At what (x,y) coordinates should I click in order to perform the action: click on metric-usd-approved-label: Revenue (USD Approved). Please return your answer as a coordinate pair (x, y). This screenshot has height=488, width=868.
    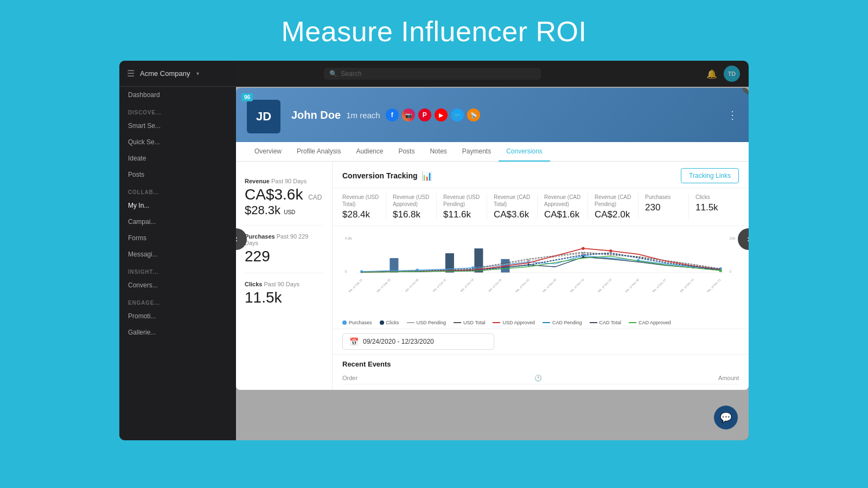
    Looking at the image, I should click on (411, 201).